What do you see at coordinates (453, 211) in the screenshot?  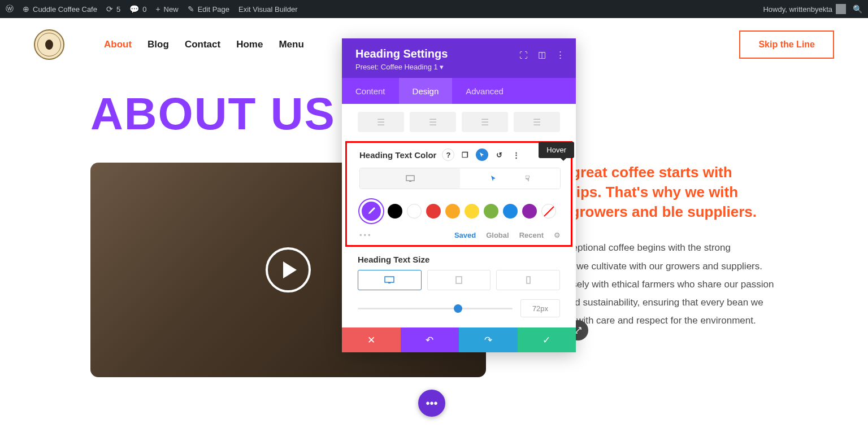 I see `swatch-orange` at bounding box center [453, 211].